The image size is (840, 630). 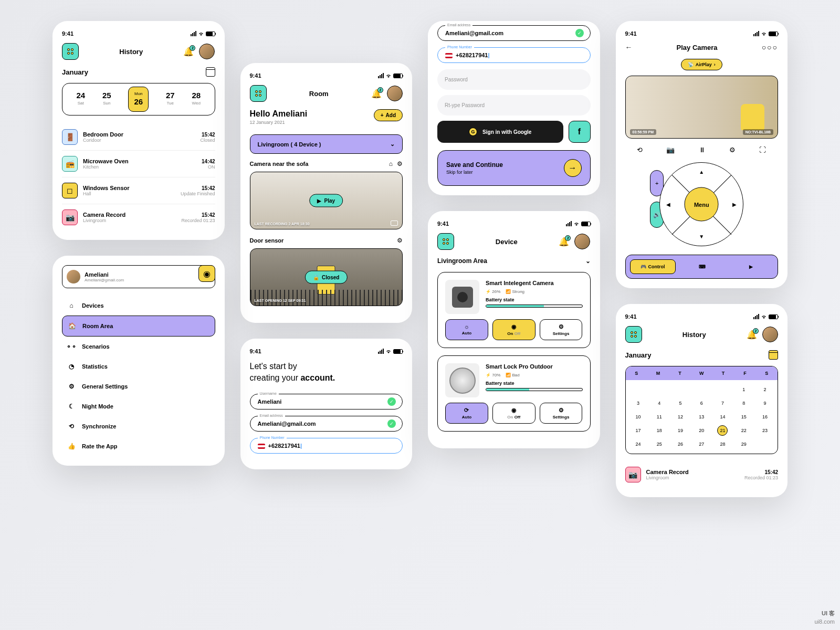 I want to click on profile-card: AmelianiAmeliani@gmail.com, so click(x=139, y=277).